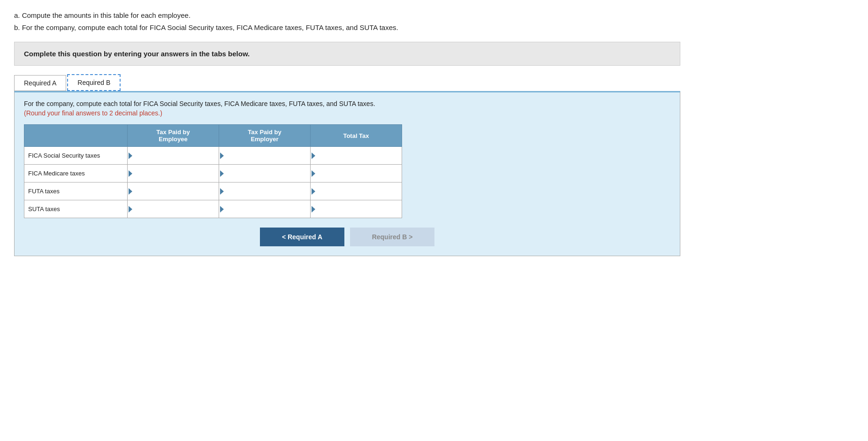 This screenshot has height=441, width=868. I want to click on tab-required-b: Required B, so click(94, 83).